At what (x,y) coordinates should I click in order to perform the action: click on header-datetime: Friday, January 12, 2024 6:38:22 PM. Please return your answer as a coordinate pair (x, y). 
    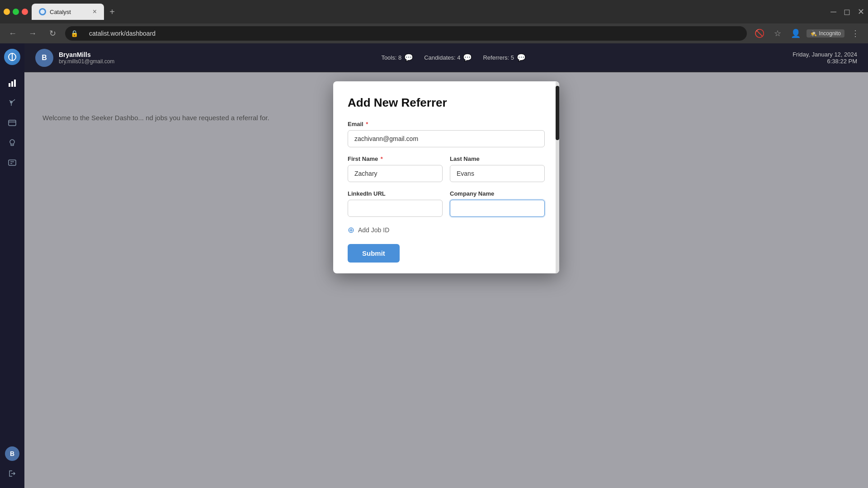
    Looking at the image, I should click on (825, 58).